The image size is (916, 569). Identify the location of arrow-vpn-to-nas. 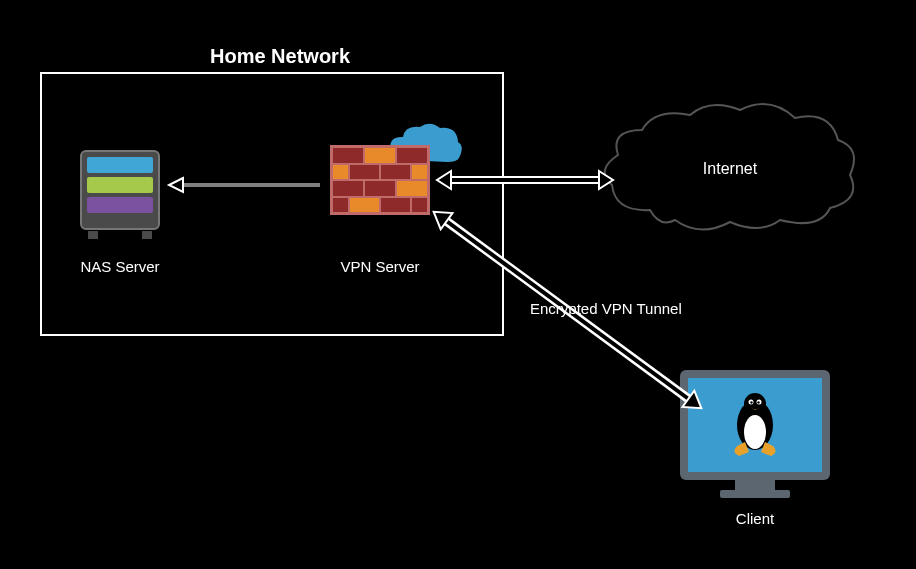
(245, 185).